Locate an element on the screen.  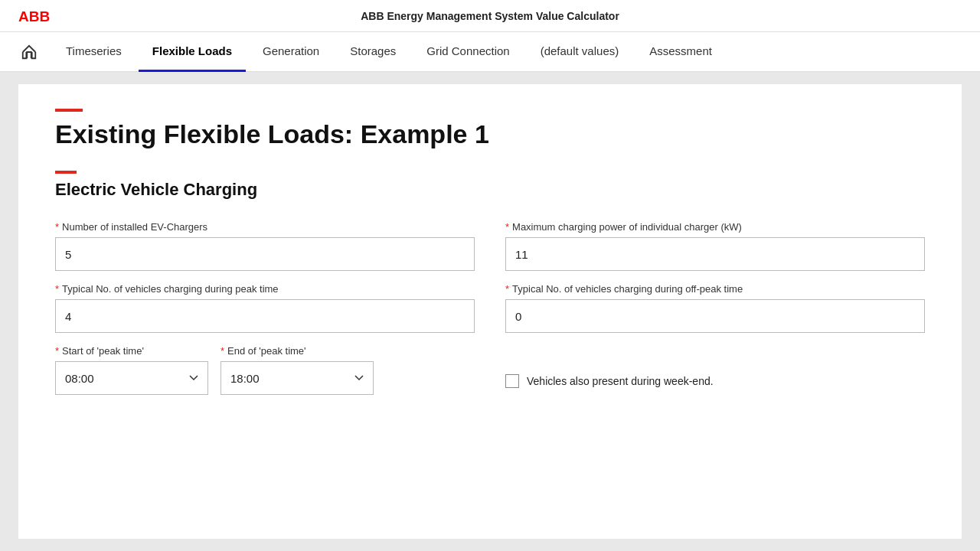
svg-text: ABB is located at coordinates (34, 15).